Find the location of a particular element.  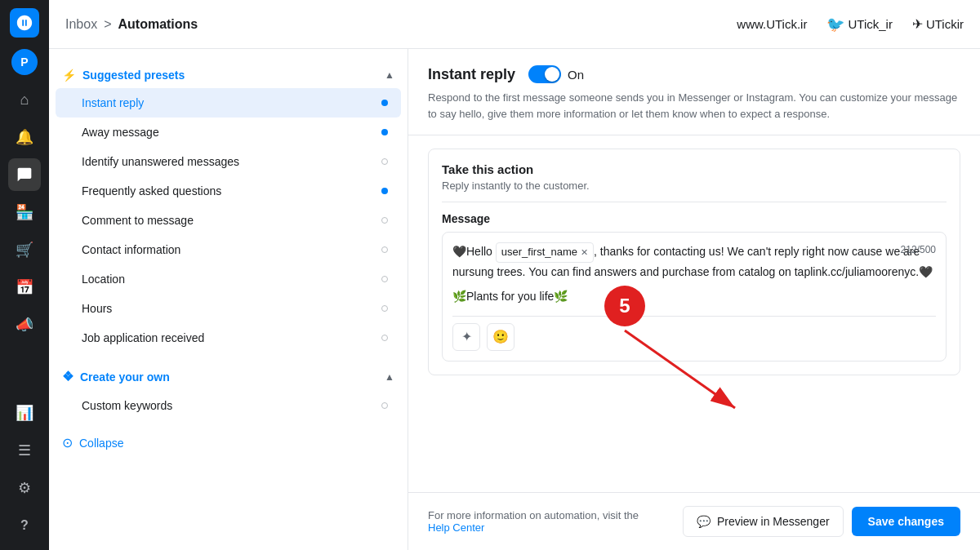

user-tag-close-icon: ✕ is located at coordinates (585, 253).